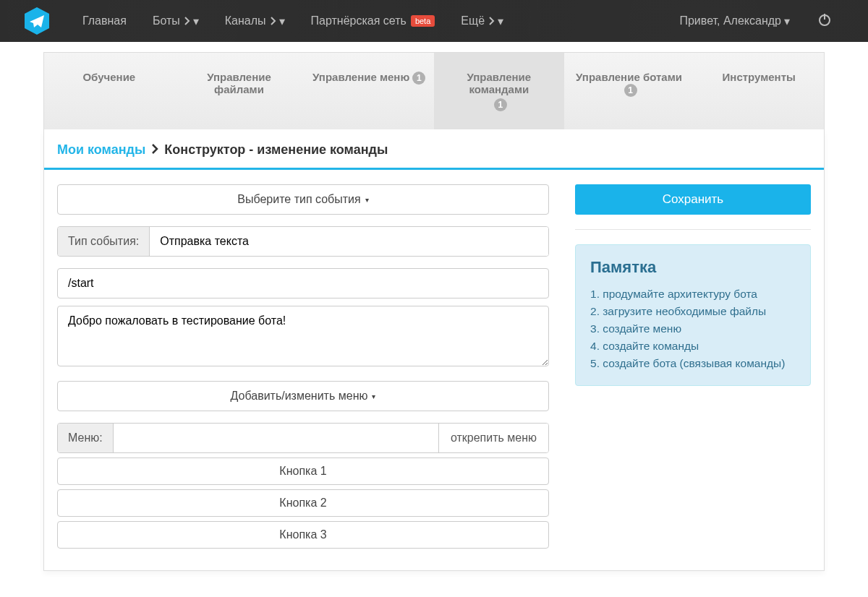 Image resolution: width=868 pixels, height=597 pixels. What do you see at coordinates (303, 336) in the screenshot?
I see `message-textarea: Добро пожаловать в тестирование бота!` at bounding box center [303, 336].